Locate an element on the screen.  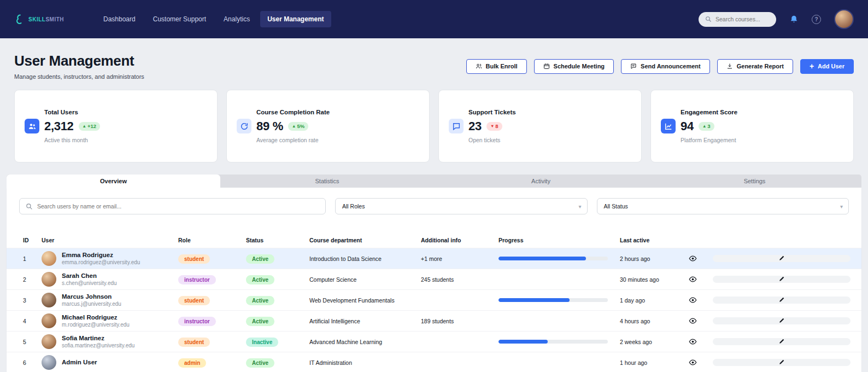
delta-badge: ▲+12 is located at coordinates (90, 126).